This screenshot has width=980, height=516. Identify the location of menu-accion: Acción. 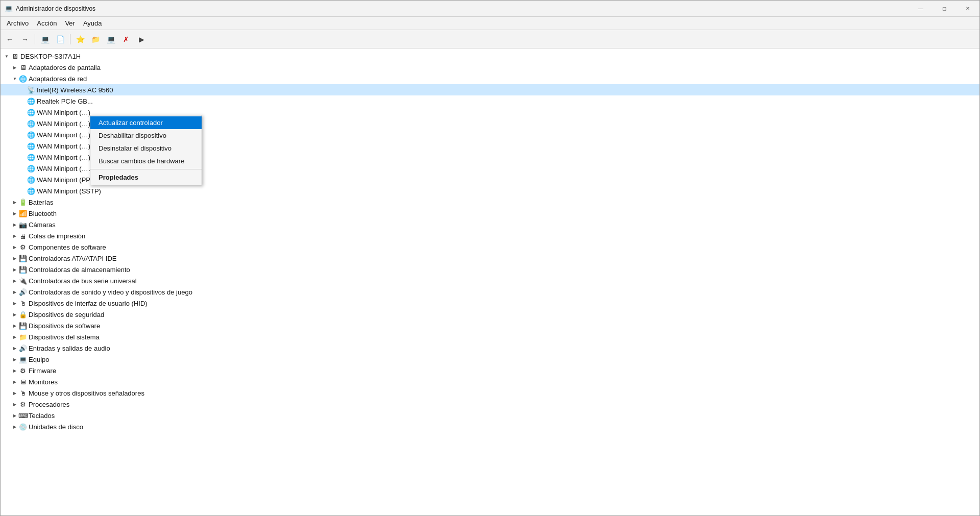
(47, 23).